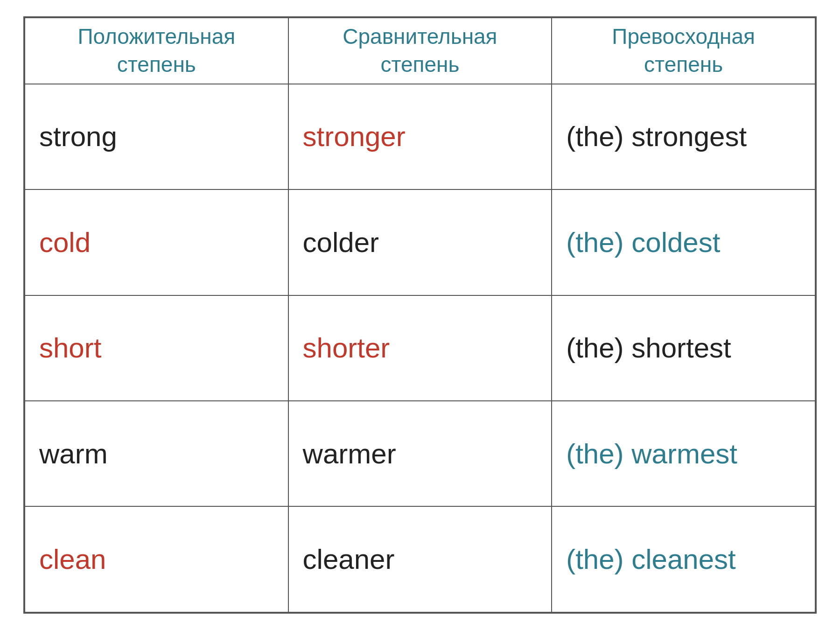 The height and width of the screenshot is (630, 840). I want to click on header-positive: Положительнаястепень, so click(157, 51).